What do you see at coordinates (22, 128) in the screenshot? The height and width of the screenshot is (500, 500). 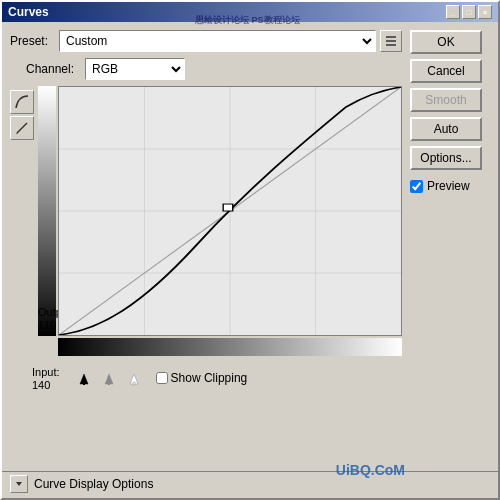 I see `pencil-icon` at bounding box center [22, 128].